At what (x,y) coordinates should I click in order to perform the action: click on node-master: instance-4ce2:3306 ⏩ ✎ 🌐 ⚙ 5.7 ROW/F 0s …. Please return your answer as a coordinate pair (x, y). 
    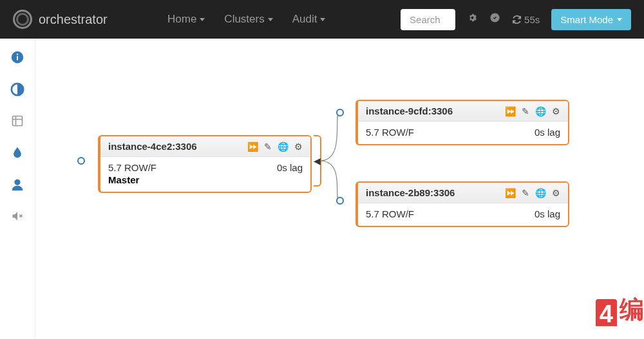
    Looking at the image, I should click on (205, 164).